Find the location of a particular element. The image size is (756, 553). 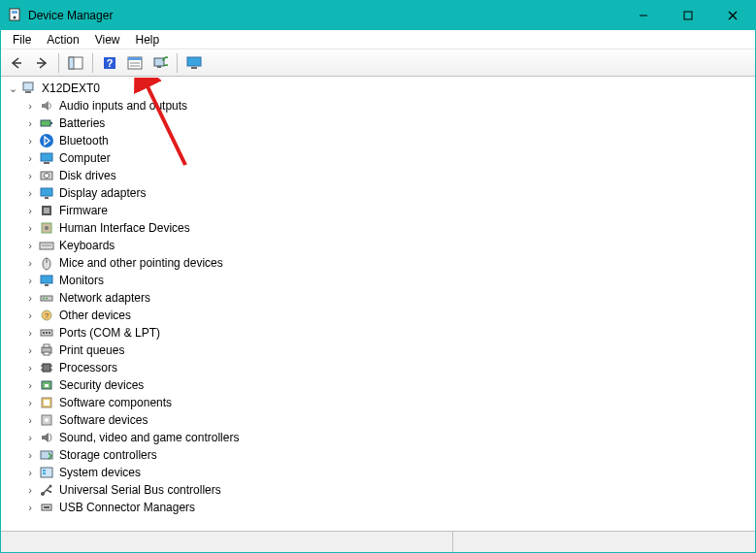

arrow-left-icon is located at coordinates (16, 63).